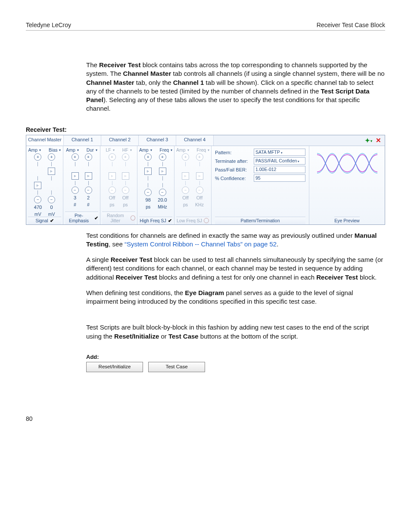 Image resolution: width=411 pixels, height=532 pixels. What do you see at coordinates (45, 140) in the screenshot?
I see `tab-channel-master: Channel Master` at bounding box center [45, 140].